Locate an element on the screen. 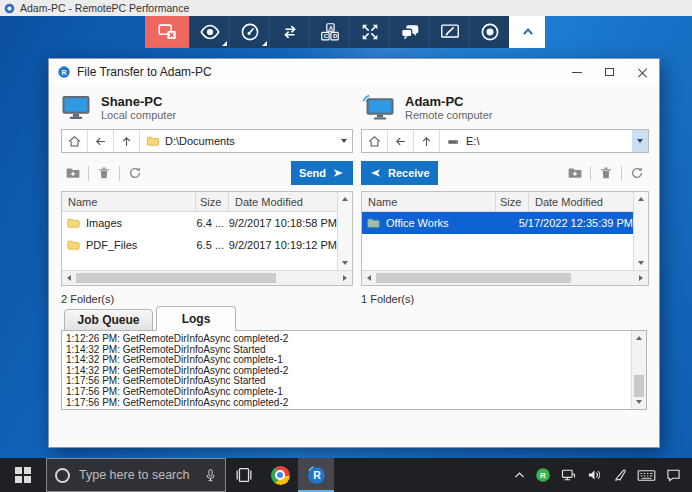  tray-remotepc-button: R is located at coordinates (543, 475).